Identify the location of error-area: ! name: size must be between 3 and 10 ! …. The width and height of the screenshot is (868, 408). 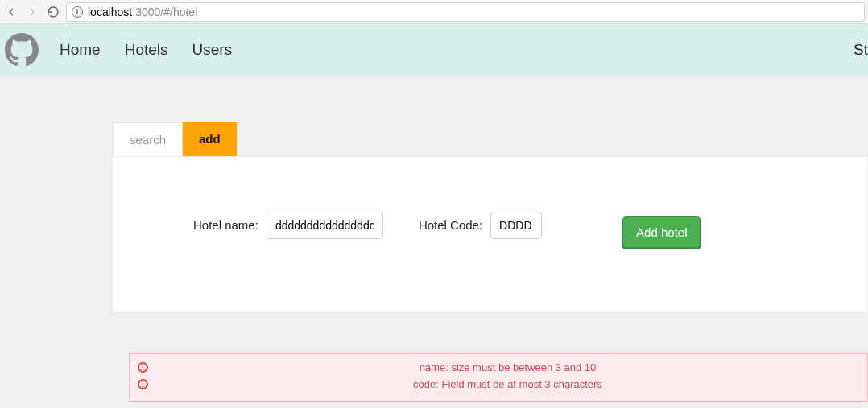
(498, 381).